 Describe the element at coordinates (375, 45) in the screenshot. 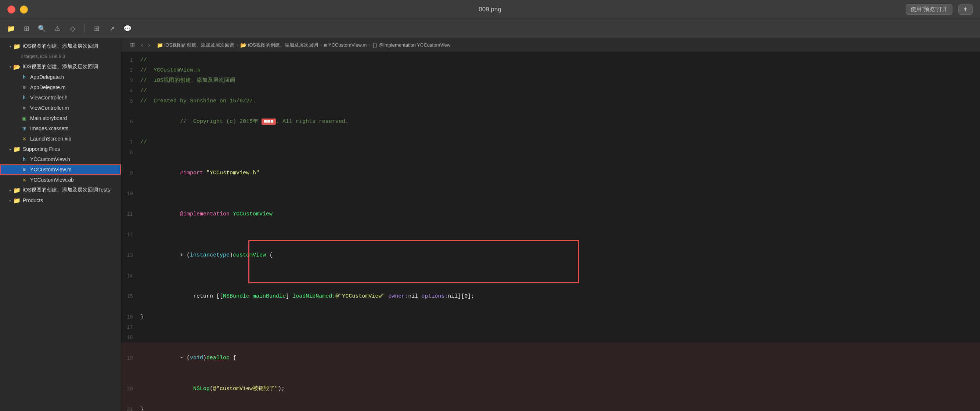

I see `breadcrumb-impl-icon: { }` at that location.